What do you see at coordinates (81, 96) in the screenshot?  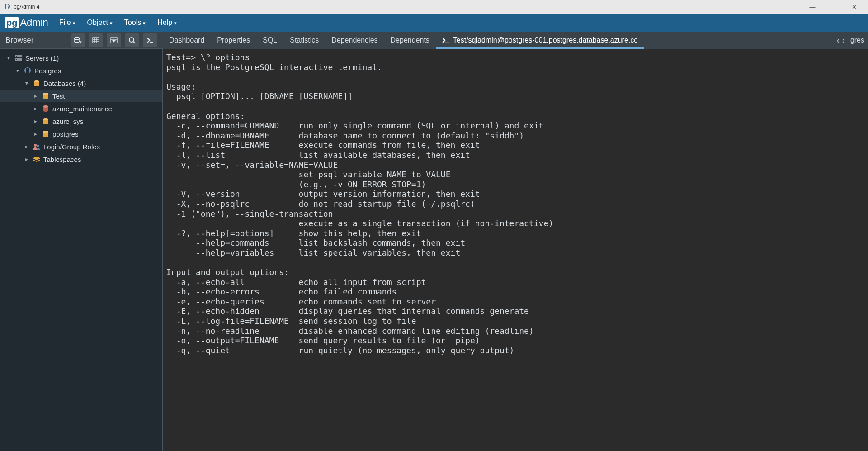 I see `tree-db-test: ▸ Test` at bounding box center [81, 96].